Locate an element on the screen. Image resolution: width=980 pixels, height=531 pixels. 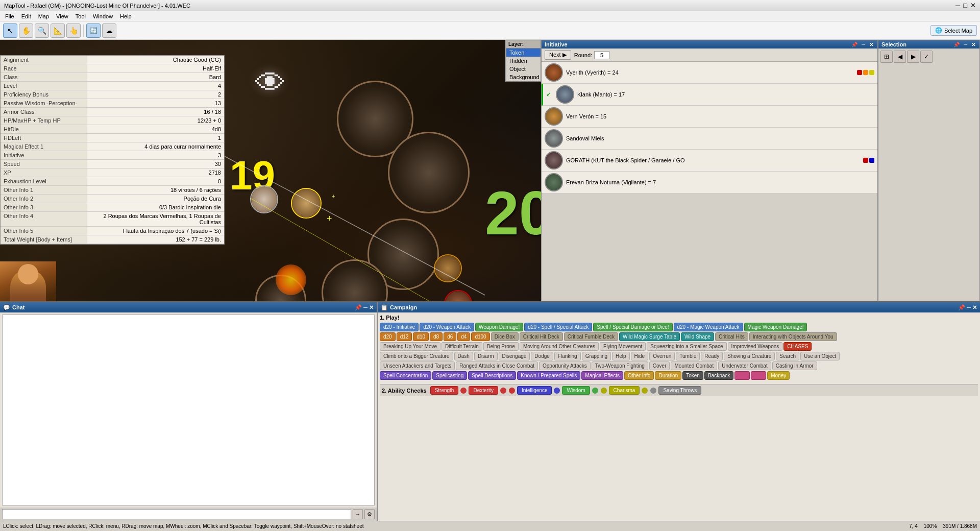
btn-d6: d6 is located at coordinates (450, 337).